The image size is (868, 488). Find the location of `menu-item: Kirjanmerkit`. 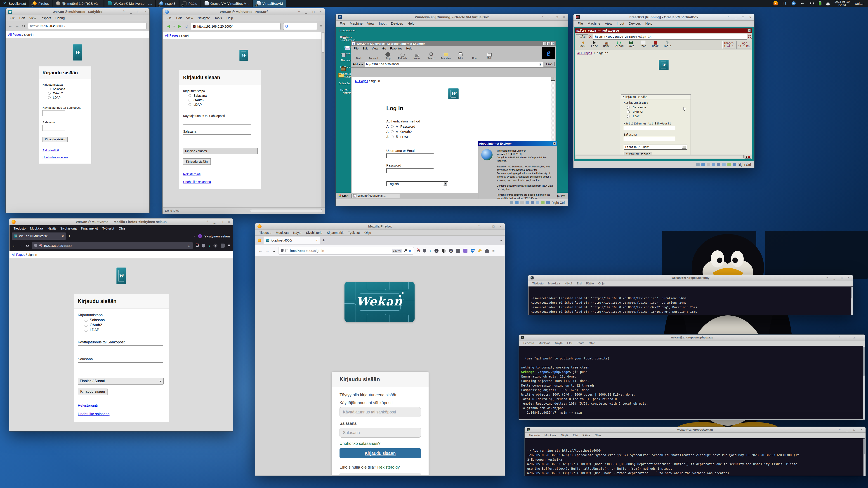

menu-item: Kirjanmerkit is located at coordinates (335, 233).